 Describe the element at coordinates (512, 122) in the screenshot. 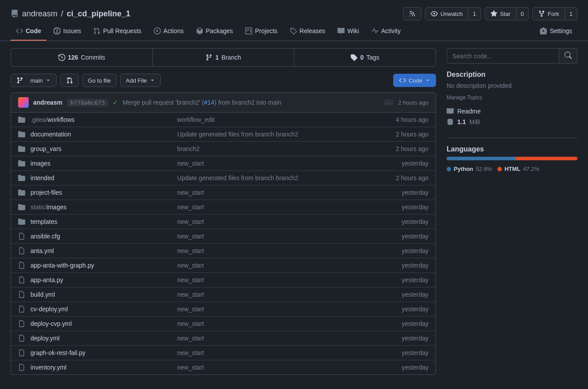

I see `size-item: 1.1MiB` at that location.